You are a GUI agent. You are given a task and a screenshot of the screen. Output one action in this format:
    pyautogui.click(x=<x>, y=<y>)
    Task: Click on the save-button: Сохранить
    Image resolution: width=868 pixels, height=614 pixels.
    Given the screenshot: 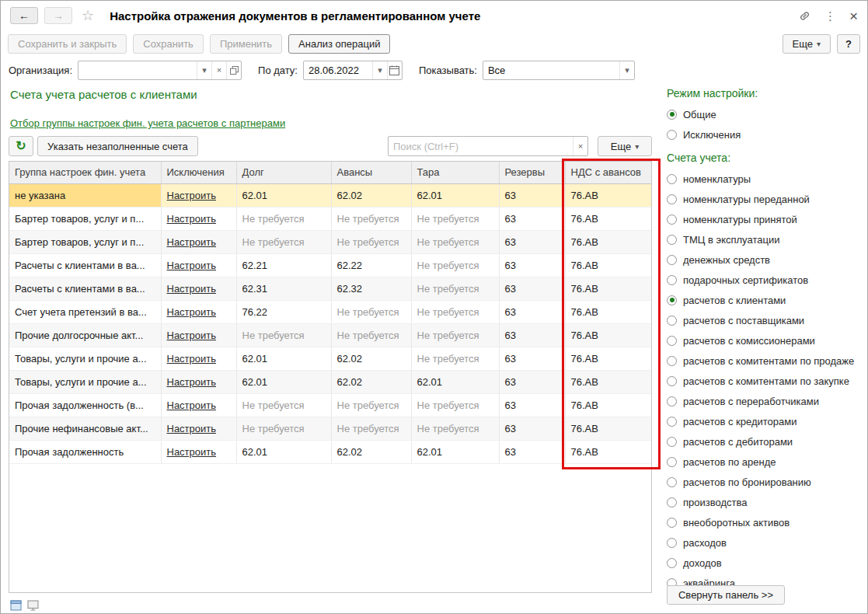 What is the action you would take?
    pyautogui.click(x=168, y=44)
    